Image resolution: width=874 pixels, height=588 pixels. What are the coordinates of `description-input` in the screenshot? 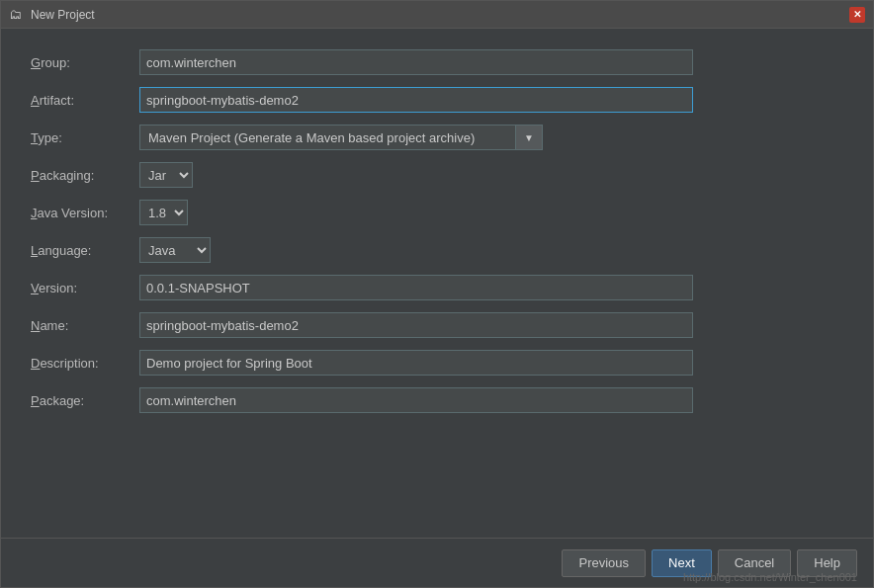 It's located at (416, 363).